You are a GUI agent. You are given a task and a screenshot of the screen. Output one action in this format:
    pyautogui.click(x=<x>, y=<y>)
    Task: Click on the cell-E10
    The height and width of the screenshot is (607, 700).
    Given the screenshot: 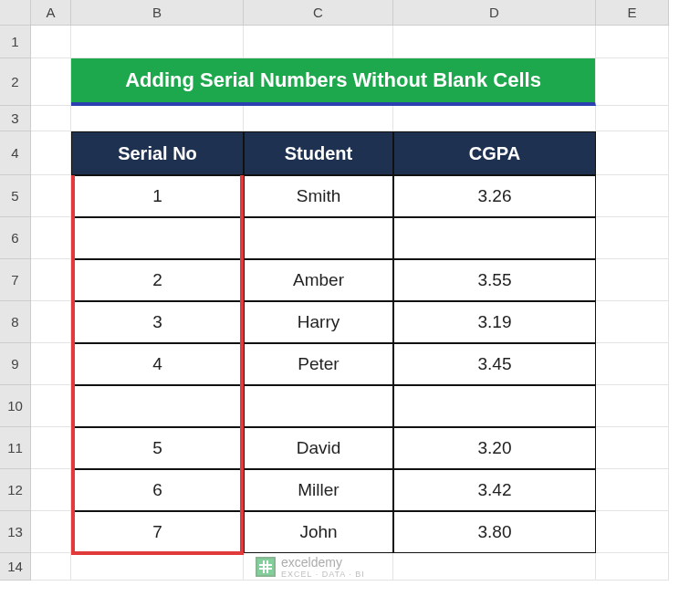 What is the action you would take?
    pyautogui.click(x=632, y=406)
    